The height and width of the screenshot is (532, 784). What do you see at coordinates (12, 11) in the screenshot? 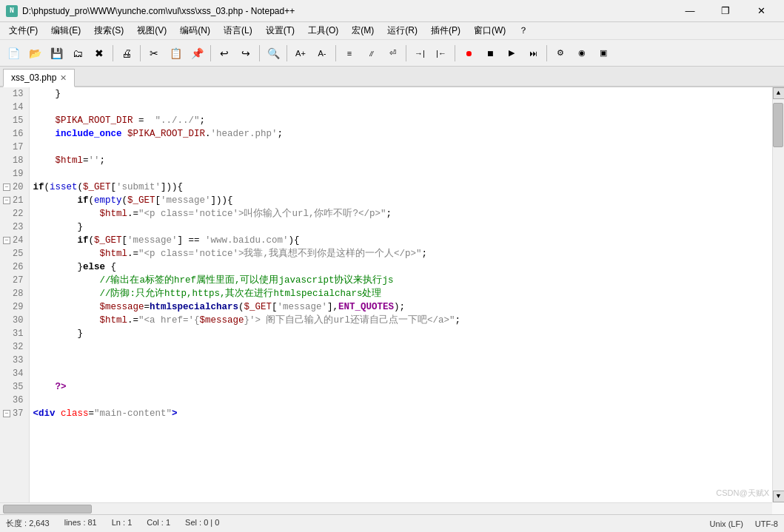
I see `app-icon: N` at bounding box center [12, 11].